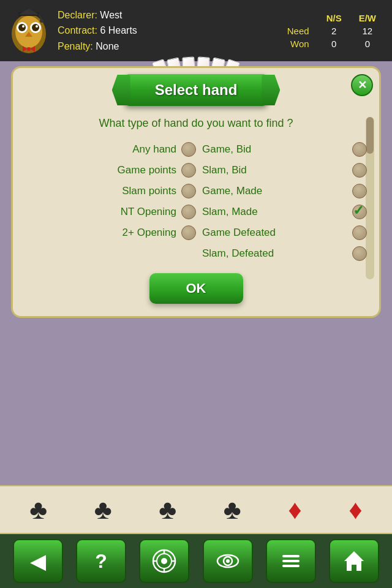  I want to click on option-slam-defeated-radio, so click(360, 254).